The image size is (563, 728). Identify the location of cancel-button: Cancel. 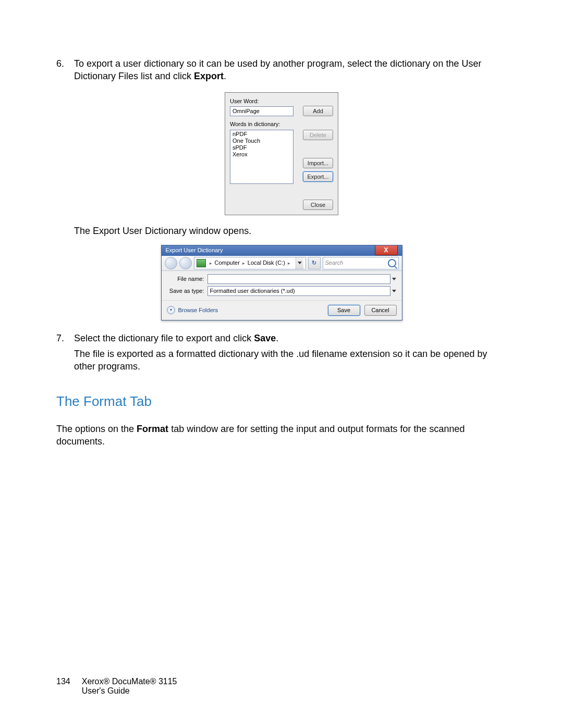
(381, 311).